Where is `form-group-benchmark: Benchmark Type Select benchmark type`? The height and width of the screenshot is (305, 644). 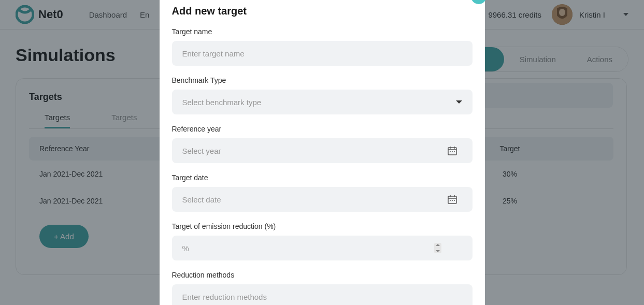
form-group-benchmark: Benchmark Type Select benchmark type is located at coordinates (322, 95).